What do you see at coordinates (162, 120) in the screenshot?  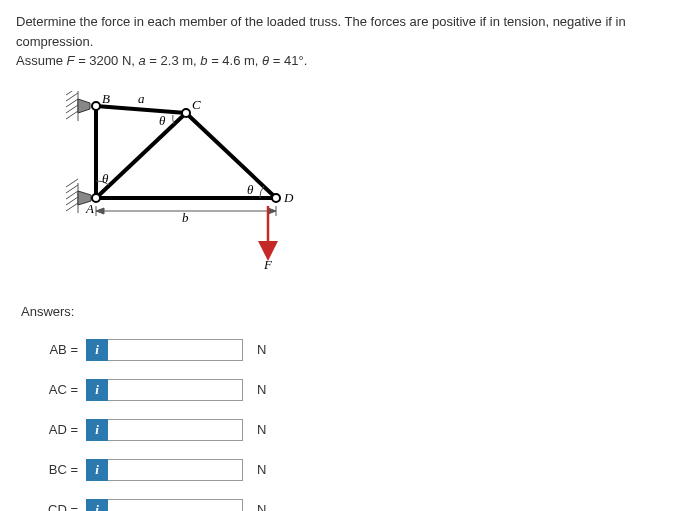 I see `label-theta-C: θ` at bounding box center [162, 120].